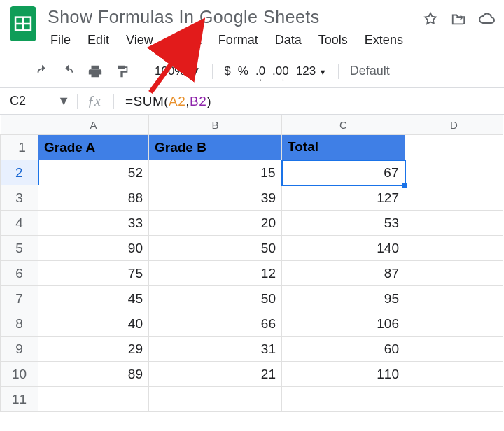 The image size is (504, 431). What do you see at coordinates (216, 223) in the screenshot?
I see `cell-B4: 20` at bounding box center [216, 223].